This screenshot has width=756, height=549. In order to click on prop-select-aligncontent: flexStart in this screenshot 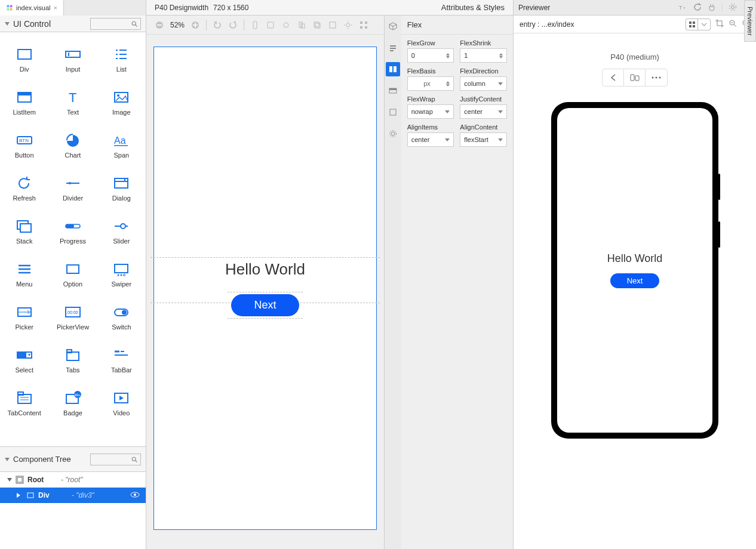, I will do `click(484, 140)`.